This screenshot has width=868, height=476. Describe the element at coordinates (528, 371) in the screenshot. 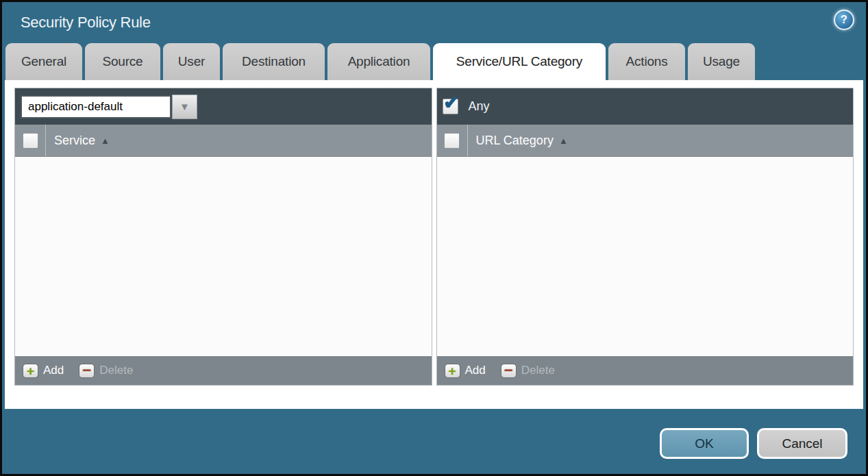

I see `url-category-delete-button: − Delete` at that location.